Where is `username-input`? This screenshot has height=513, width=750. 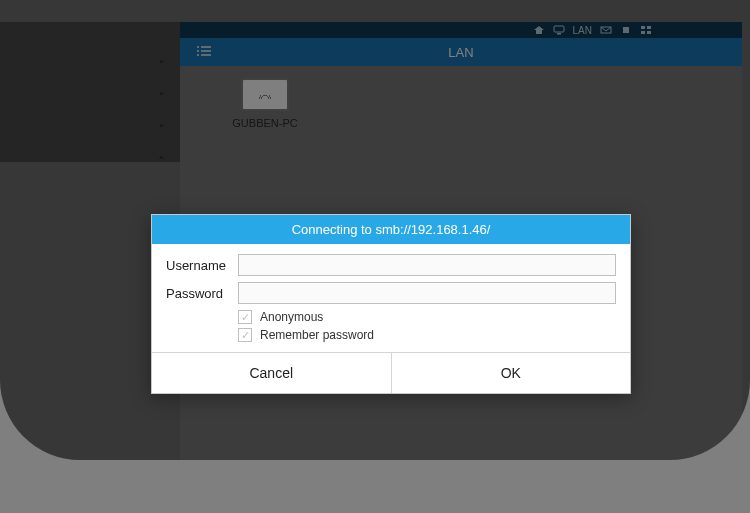
username-input is located at coordinates (427, 265).